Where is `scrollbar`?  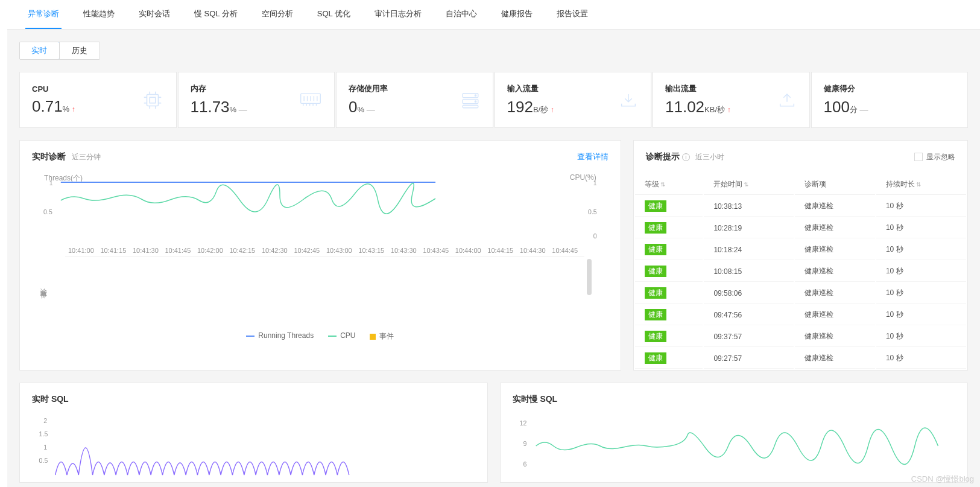 scrollbar is located at coordinates (589, 277).